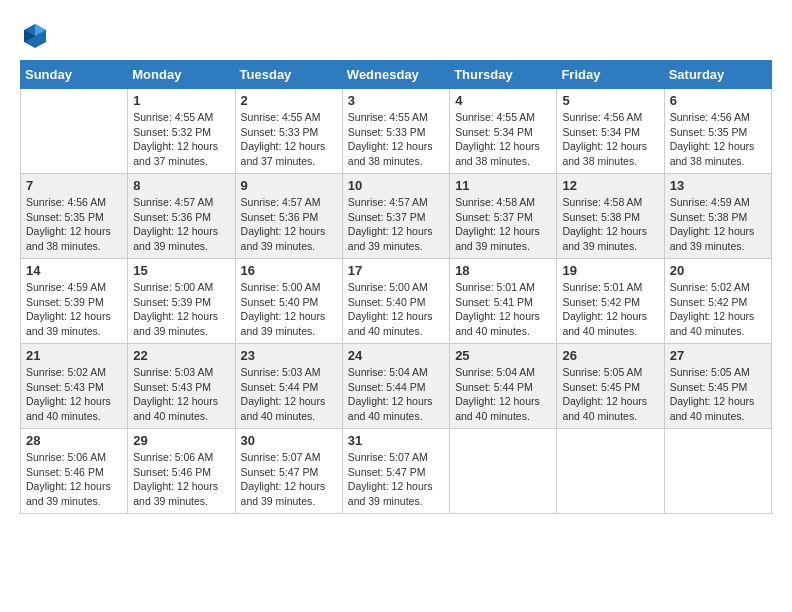 This screenshot has width=792, height=612. What do you see at coordinates (503, 270) in the screenshot?
I see `day-number: 18` at bounding box center [503, 270].